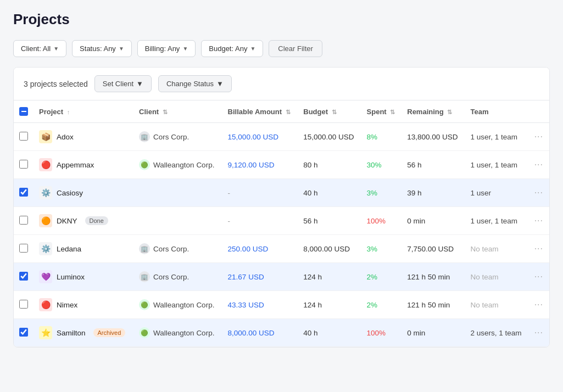 This screenshot has height=392, width=563. What do you see at coordinates (46, 277) in the screenshot?
I see `project-icon: 💜` at bounding box center [46, 277].